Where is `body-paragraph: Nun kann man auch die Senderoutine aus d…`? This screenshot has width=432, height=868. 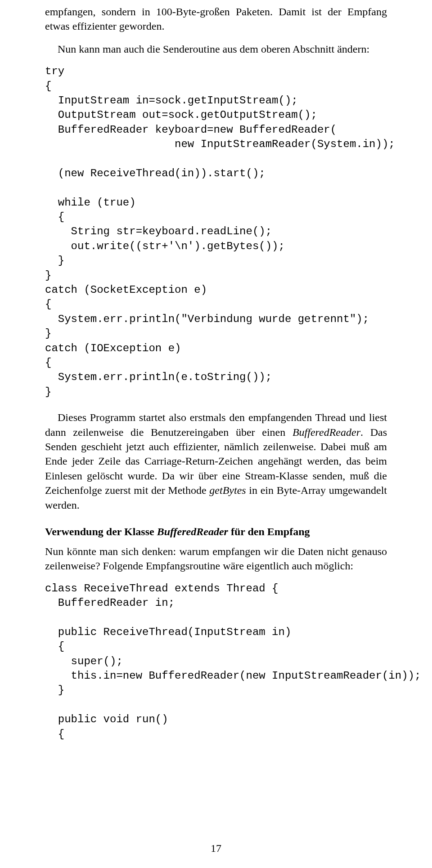
body-paragraph: Nun kann man auch die Senderoutine aus d… is located at coordinates (216, 49).